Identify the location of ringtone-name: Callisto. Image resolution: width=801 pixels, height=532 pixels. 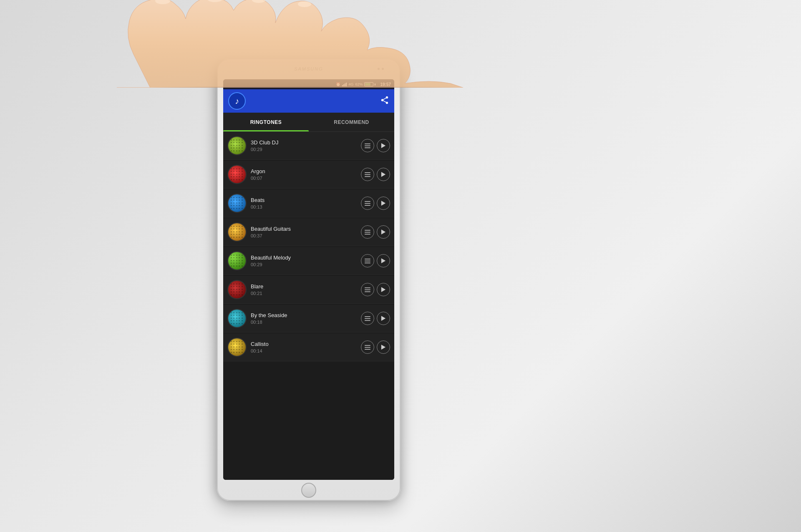
(306, 344).